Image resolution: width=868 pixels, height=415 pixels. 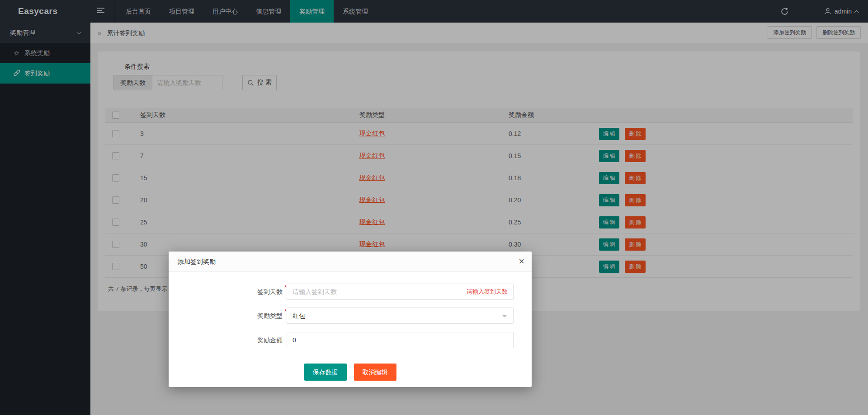 I want to click on form-row-days: 签到天数 * 请输入签到天数, so click(x=350, y=292).